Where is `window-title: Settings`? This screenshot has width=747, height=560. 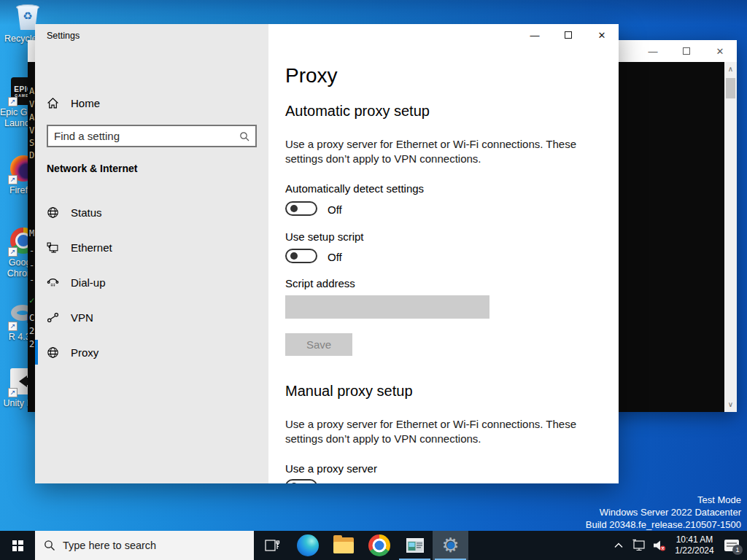
window-title: Settings is located at coordinates (63, 36).